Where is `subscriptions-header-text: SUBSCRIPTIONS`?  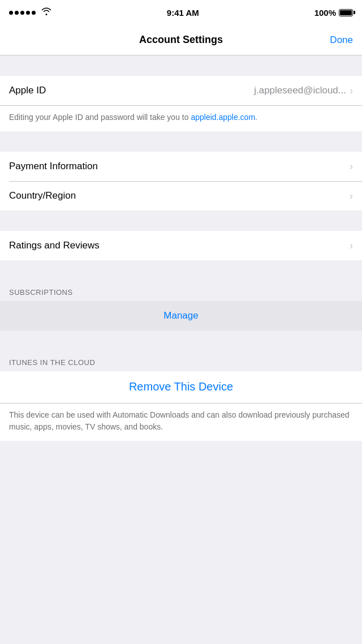 subscriptions-header-text: SUBSCRIPTIONS is located at coordinates (41, 292).